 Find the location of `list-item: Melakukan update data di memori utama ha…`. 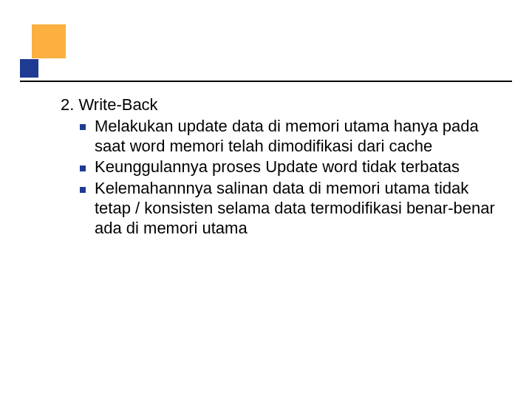

list-item: Melakukan update data di memori utama ha… is located at coordinates (291, 137).